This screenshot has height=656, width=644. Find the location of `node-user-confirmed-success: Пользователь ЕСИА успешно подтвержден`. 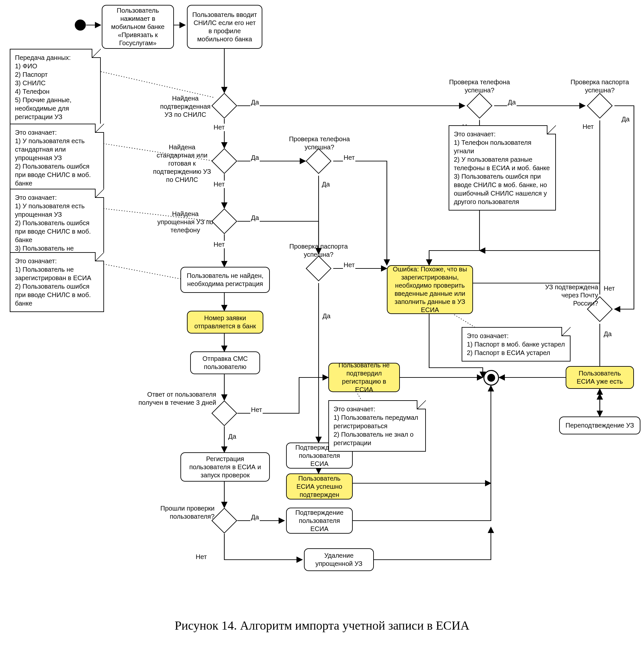

node-user-confirmed-success: Пользователь ЕСИА успешно подтвержден is located at coordinates (319, 487).